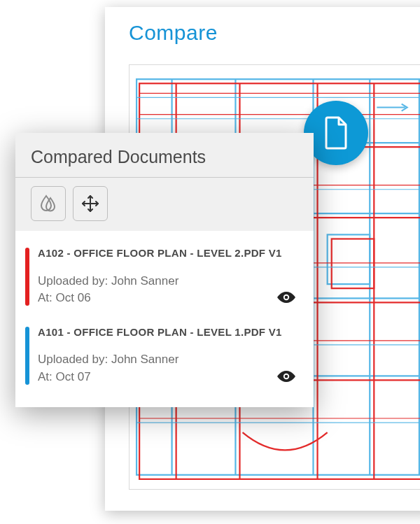 The image size is (420, 524). Describe the element at coordinates (167, 290) in the screenshot. I see `document-meta: Uploaded by: John Sanner At: Oct 06` at that location.